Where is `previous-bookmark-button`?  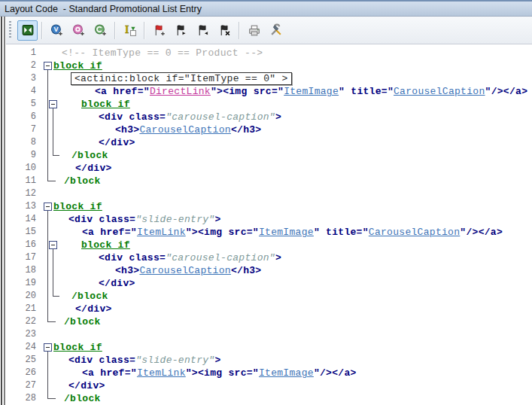
previous-bookmark-button is located at coordinates (203, 30).